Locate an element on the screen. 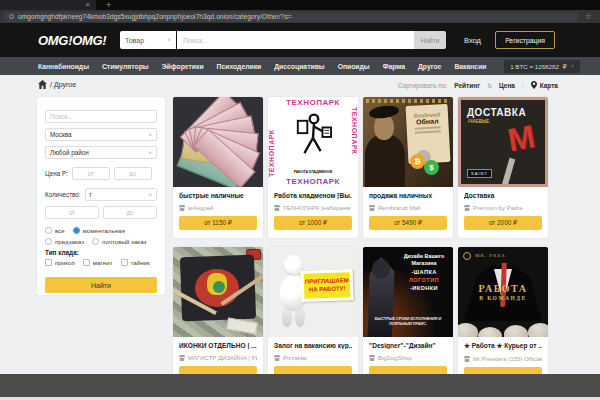 Image resolution: width=600 pixels, height=400 pixels. search-button: Найти is located at coordinates (430, 40).